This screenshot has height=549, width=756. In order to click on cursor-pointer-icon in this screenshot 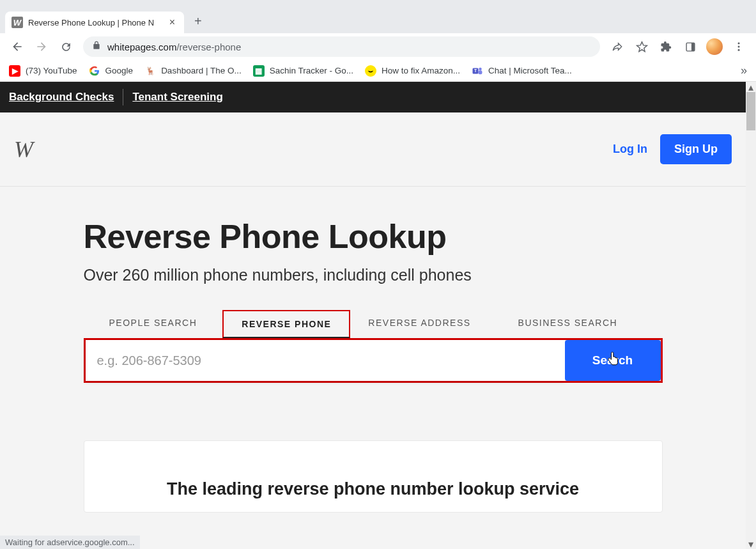, I will do `click(613, 362)`.